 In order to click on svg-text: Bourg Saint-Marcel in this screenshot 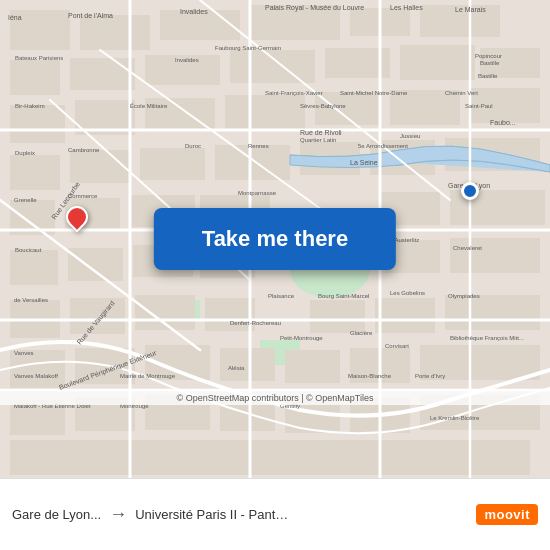, I will do `click(344, 296)`.